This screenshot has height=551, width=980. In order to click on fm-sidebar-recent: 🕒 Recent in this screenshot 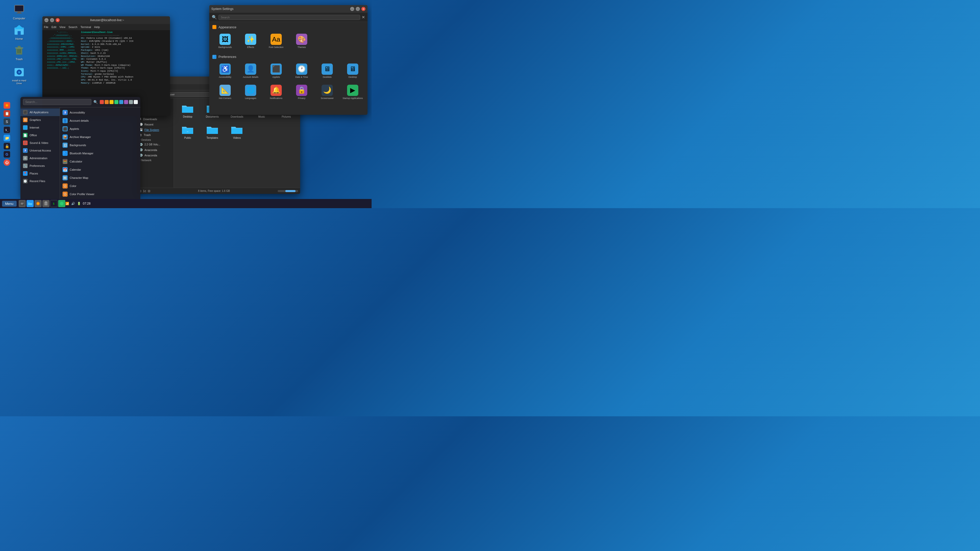, I will do `click(155, 124)`.